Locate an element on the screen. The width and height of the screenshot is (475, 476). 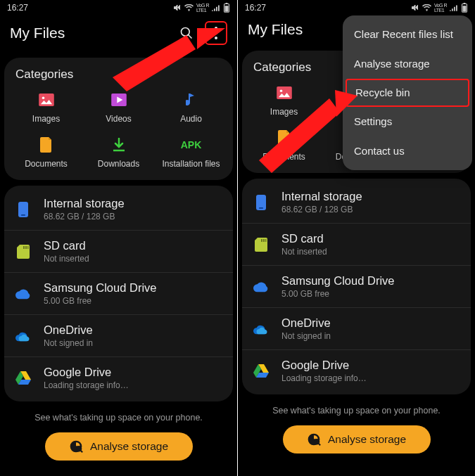
menu-analyse-storage: Analyse storage is located at coordinates (407, 64).